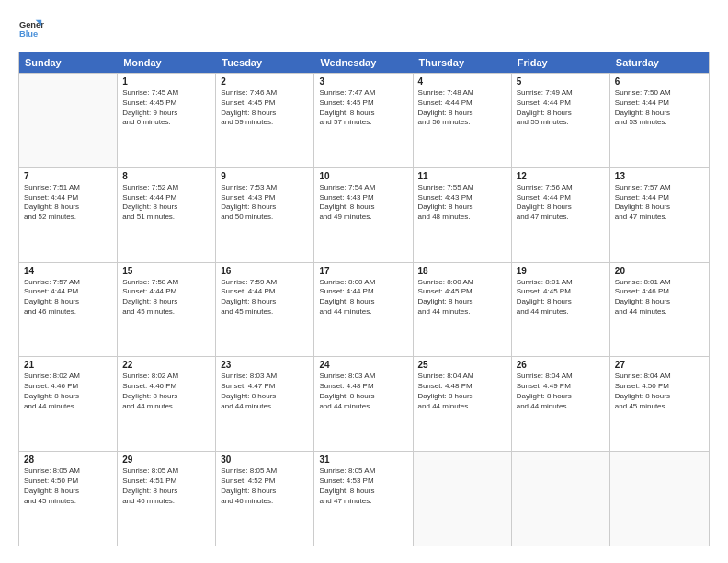 This screenshot has width=728, height=563. What do you see at coordinates (363, 188) in the screenshot?
I see `cell-line: Sunrise: 7:54 AM` at bounding box center [363, 188].